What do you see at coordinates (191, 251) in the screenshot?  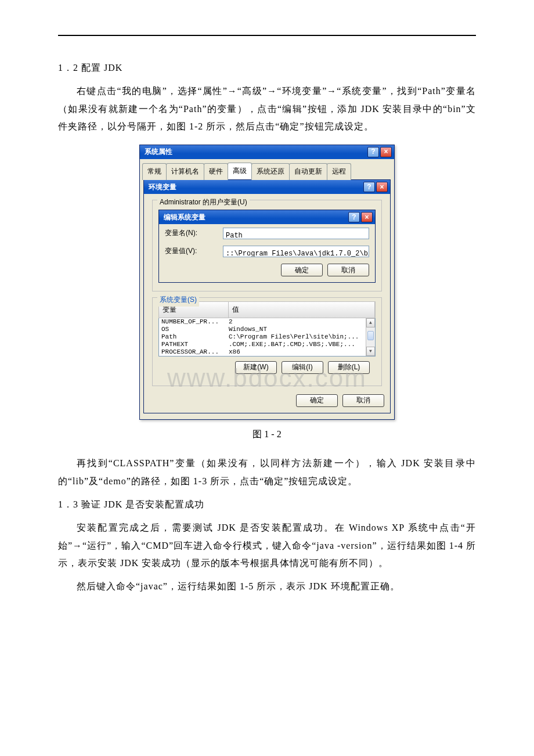 I see `variable-value-label: 变量值(V):` at bounding box center [191, 251].